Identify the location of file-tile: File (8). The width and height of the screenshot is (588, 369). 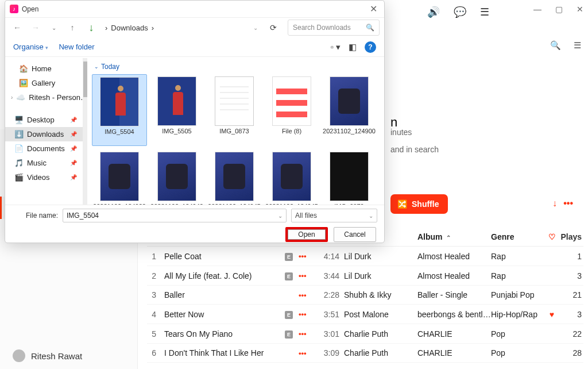
(292, 110).